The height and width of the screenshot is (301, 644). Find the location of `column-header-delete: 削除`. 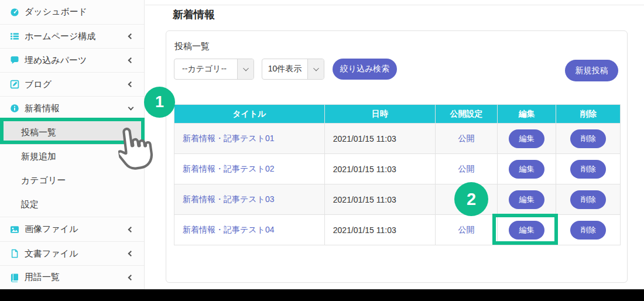

column-header-delete: 削除 is located at coordinates (588, 114).